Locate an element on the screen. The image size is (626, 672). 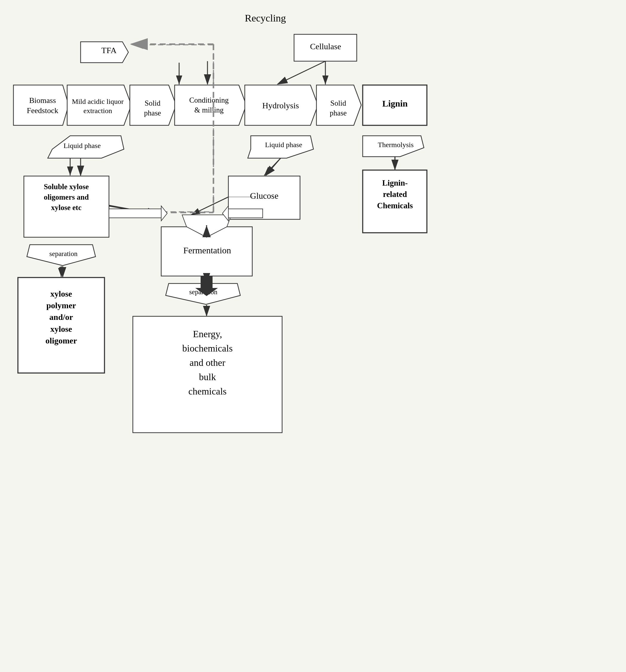
separation2-label: separation is located at coordinates (203, 292).